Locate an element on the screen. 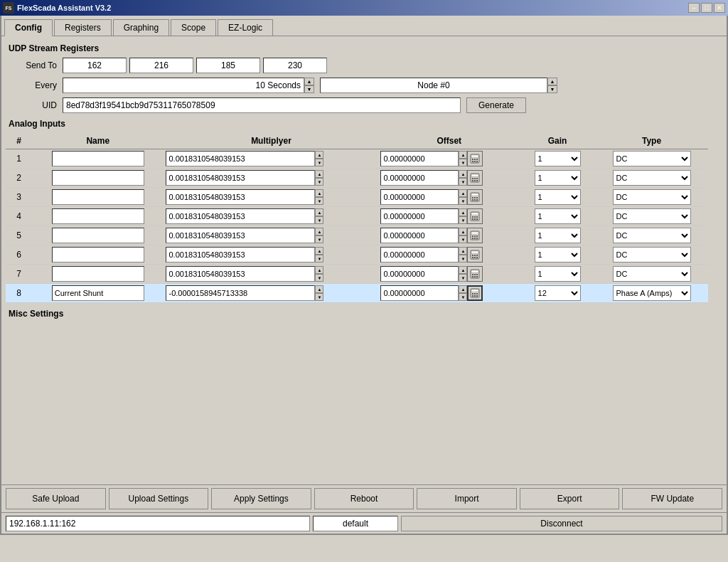 This screenshot has height=562, width=728. every-spin-down: ▼ is located at coordinates (309, 90).